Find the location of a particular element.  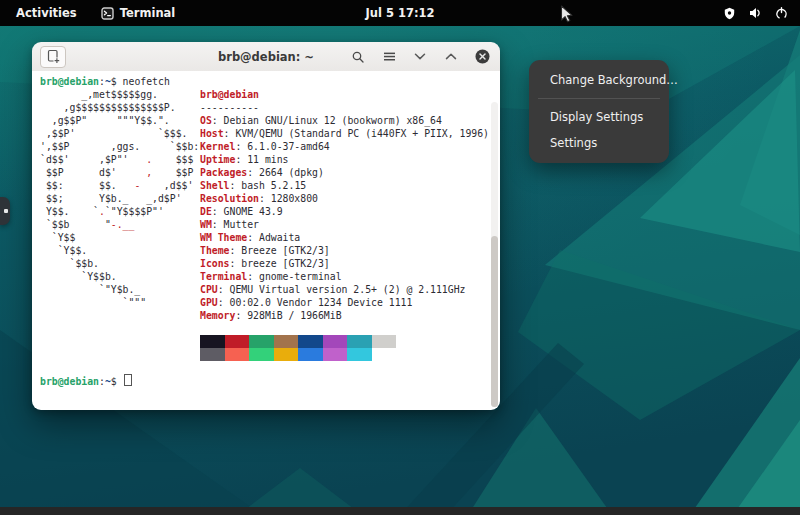

neofetch-user-host: brb@debian is located at coordinates (344, 94).